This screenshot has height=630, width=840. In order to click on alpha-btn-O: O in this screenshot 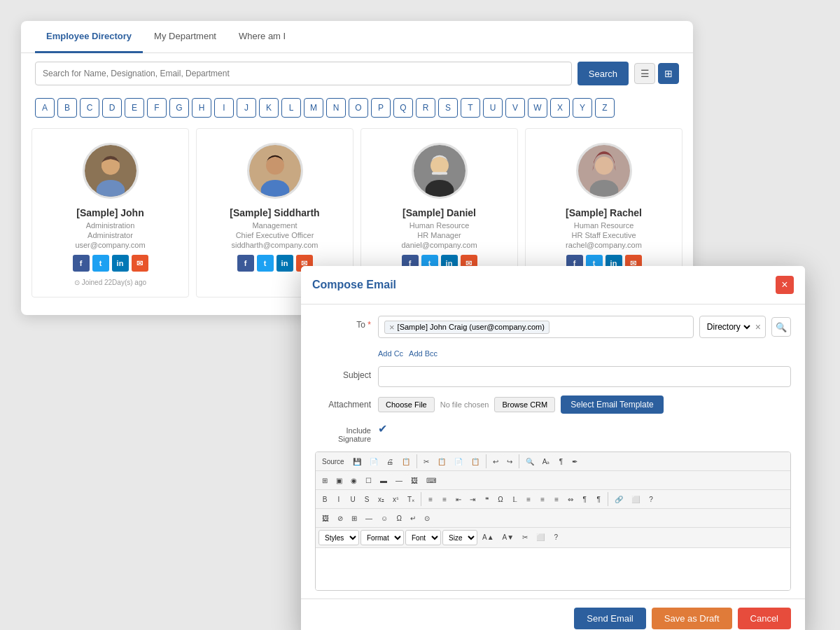, I will do `click(358, 108)`.